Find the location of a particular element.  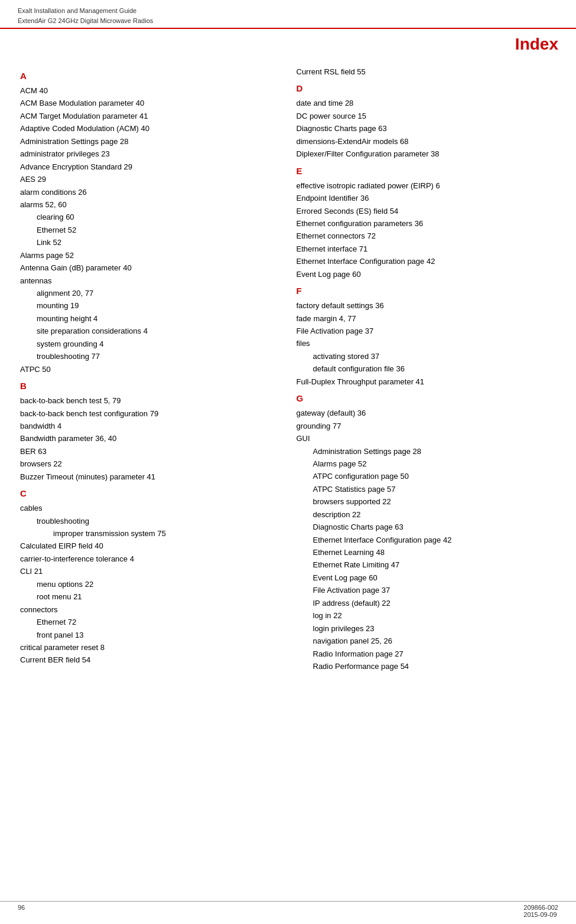

index-entry: ATPC Statistics page 57 is located at coordinates (427, 489).